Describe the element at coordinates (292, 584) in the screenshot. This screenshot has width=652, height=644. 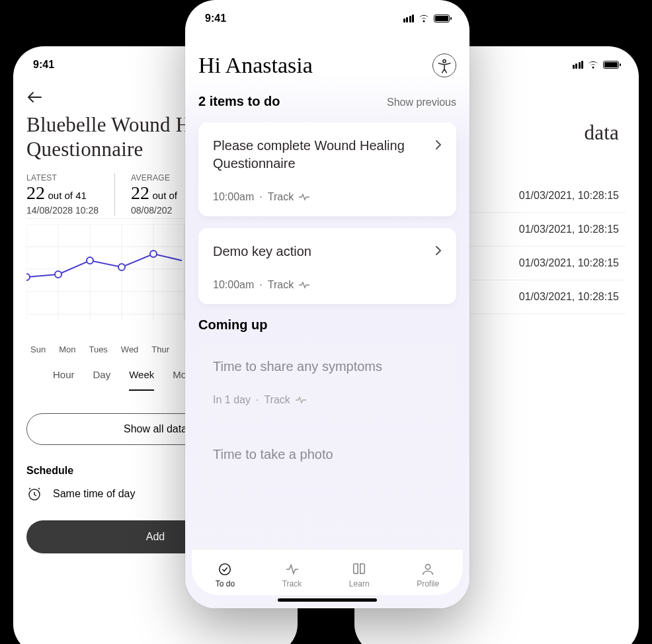
I see `tab-label: Track` at that location.